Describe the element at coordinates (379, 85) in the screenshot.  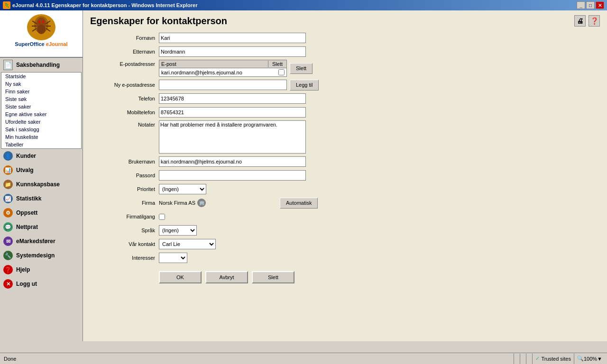
I see `ny-epost-field: Legg til` at that location.